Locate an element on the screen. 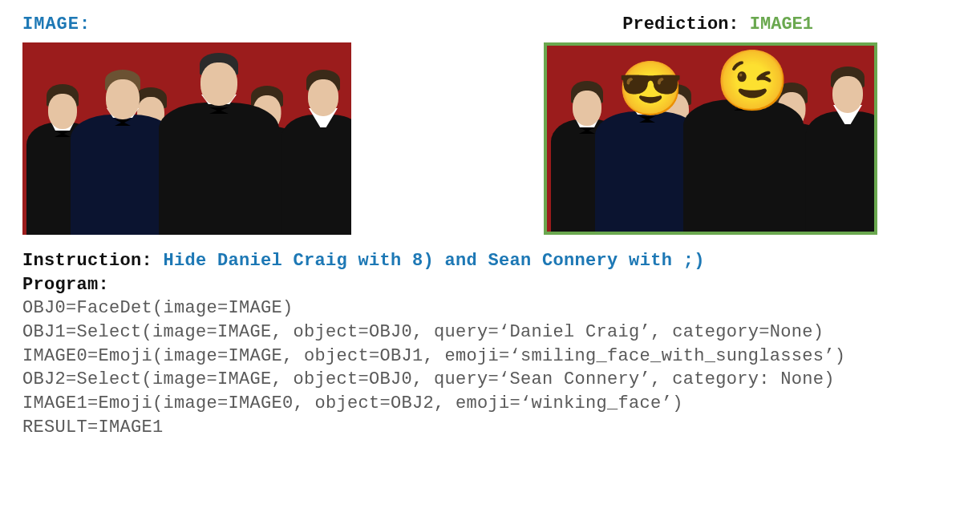  image-label: IMAGE: is located at coordinates (56, 24).